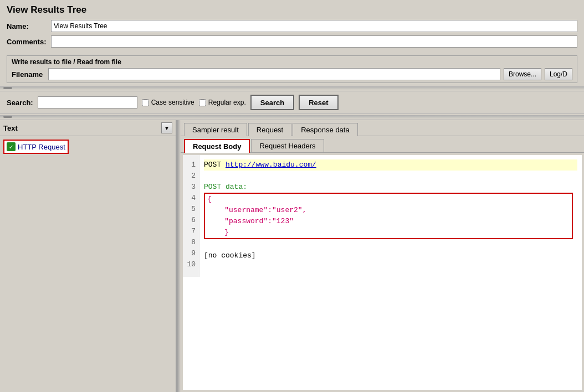  What do you see at coordinates (391, 256) in the screenshot?
I see `code-line-9: [no cookies]` at bounding box center [391, 256].